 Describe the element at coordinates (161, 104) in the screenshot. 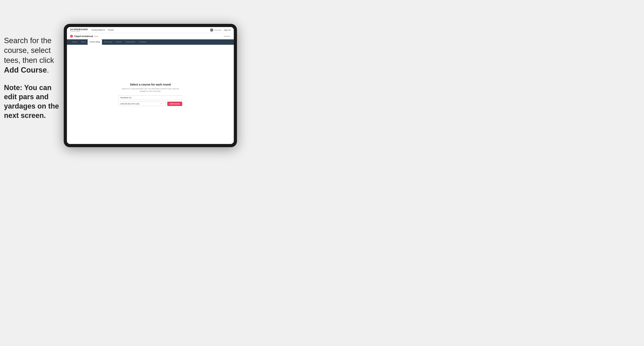

I see `clear-icon: ✕` at that location.